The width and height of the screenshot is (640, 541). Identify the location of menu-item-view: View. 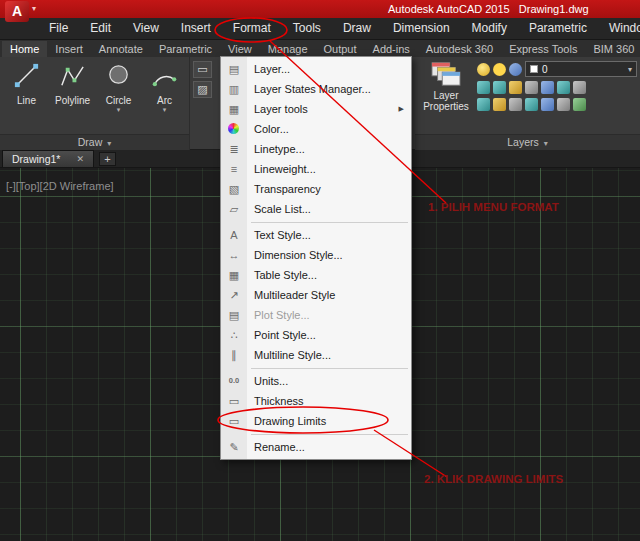
(146, 28).